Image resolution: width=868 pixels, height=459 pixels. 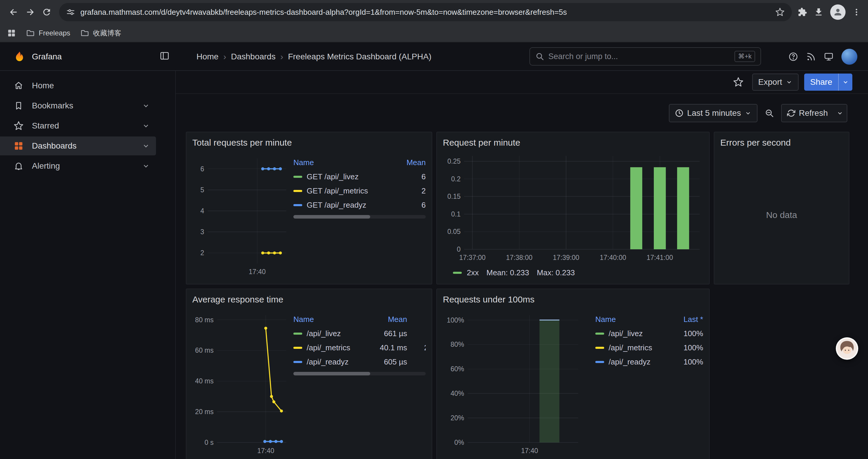 I want to click on folder-icon, so click(x=30, y=33).